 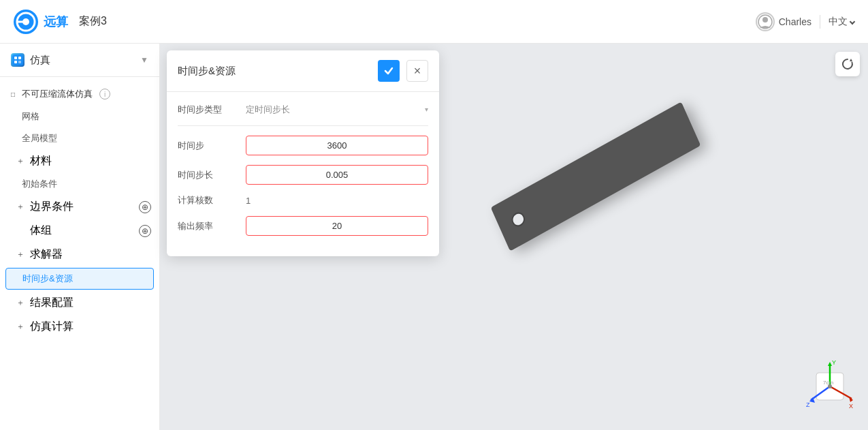 What do you see at coordinates (303, 226) in the screenshot?
I see `form-row-output-freq: 输出频率` at bounding box center [303, 226].